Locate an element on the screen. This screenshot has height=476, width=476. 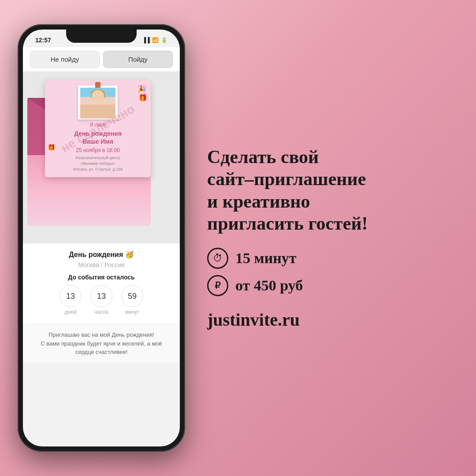
countdown-days: 13 дней is located at coordinates (71, 300).